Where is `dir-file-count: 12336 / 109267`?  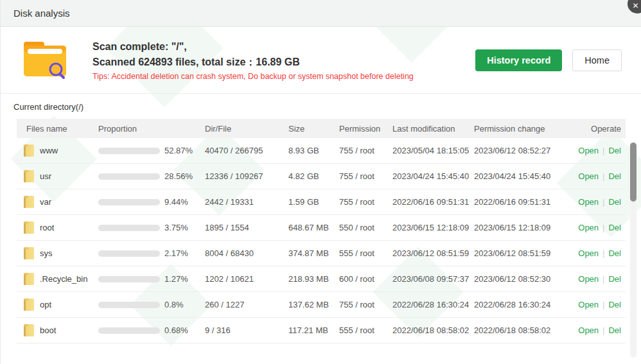
dir-file-count: 12336 / 109267 is located at coordinates (247, 176).